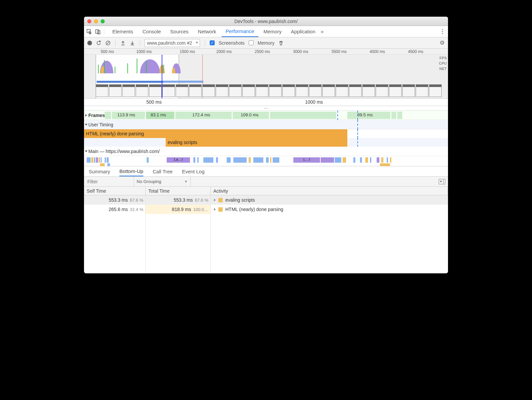 This screenshot has width=532, height=400. What do you see at coordinates (266, 125) in the screenshot?
I see `user-timing-track: User Timing` at bounding box center [266, 125].